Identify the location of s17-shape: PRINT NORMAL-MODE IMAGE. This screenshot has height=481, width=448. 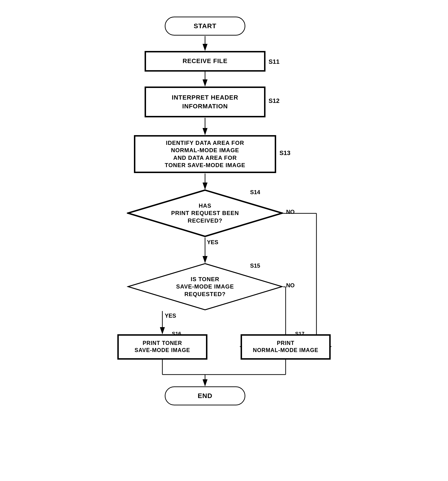
(286, 347).